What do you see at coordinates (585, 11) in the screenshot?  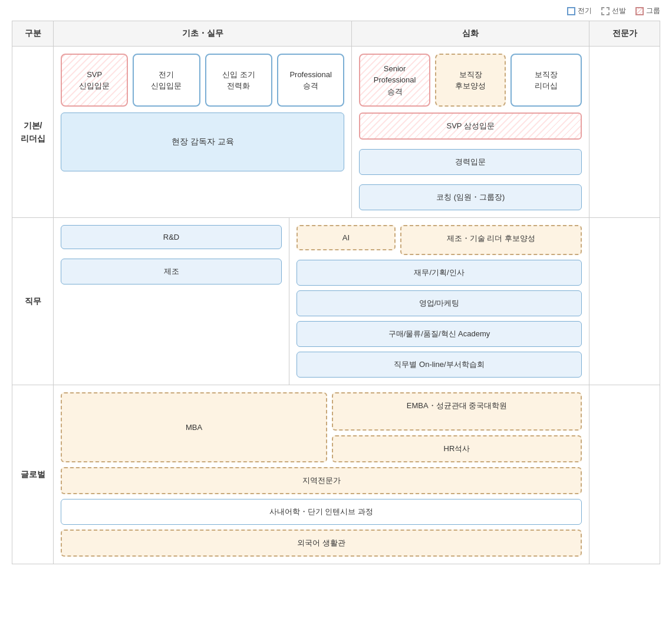 I see `legend-label-jeon: 전기` at bounding box center [585, 11].